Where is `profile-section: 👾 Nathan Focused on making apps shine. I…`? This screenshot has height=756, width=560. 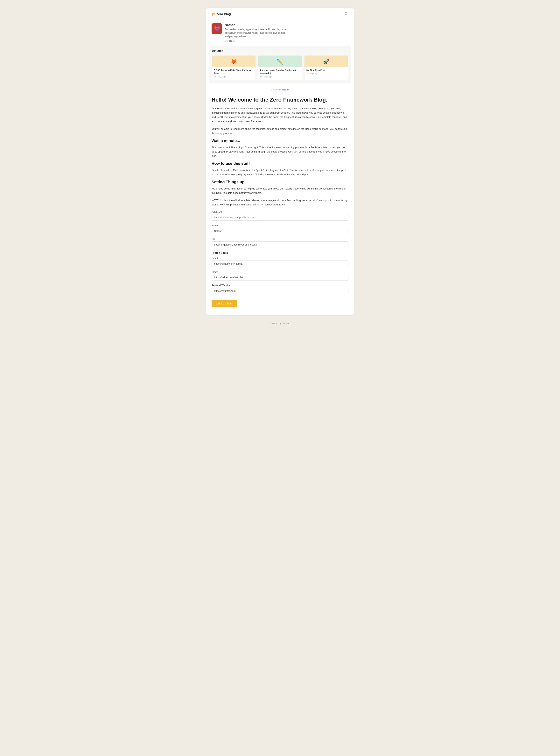
profile-section: 👾 Nathan Focused on making apps shine. I… is located at coordinates (280, 33).